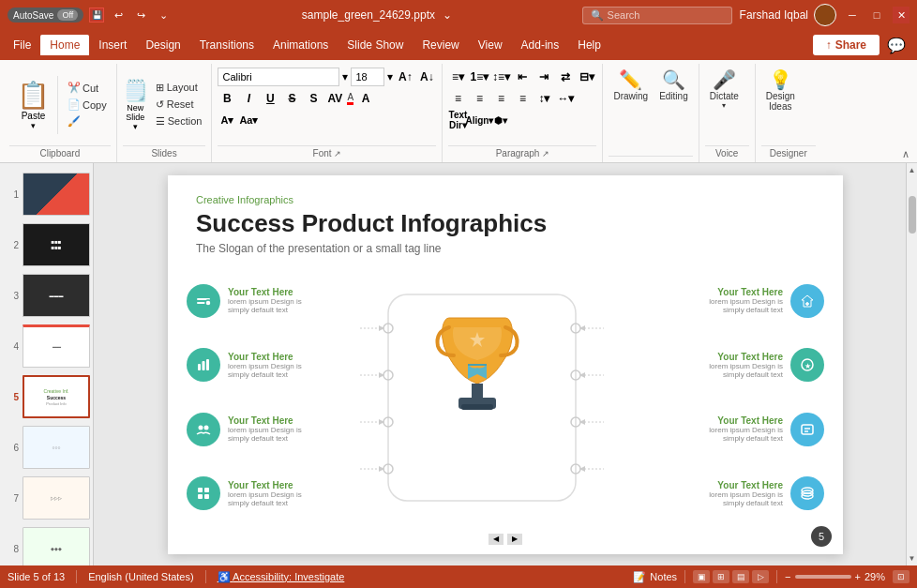 This screenshot has height=588, width=917. Describe the element at coordinates (515, 539) in the screenshot. I see `nav-right: ▶` at that location.